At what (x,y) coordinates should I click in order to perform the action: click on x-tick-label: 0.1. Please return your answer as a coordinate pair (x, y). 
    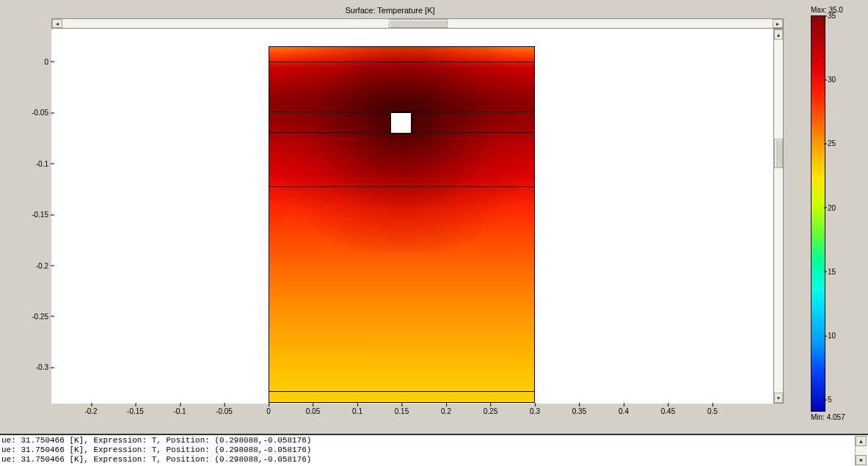
    Looking at the image, I should click on (357, 411).